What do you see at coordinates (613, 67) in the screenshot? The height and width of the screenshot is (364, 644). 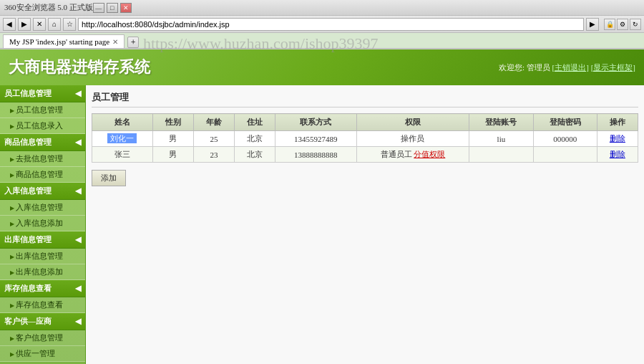 I see `show-main-link: [显示主框架]` at bounding box center [613, 67].